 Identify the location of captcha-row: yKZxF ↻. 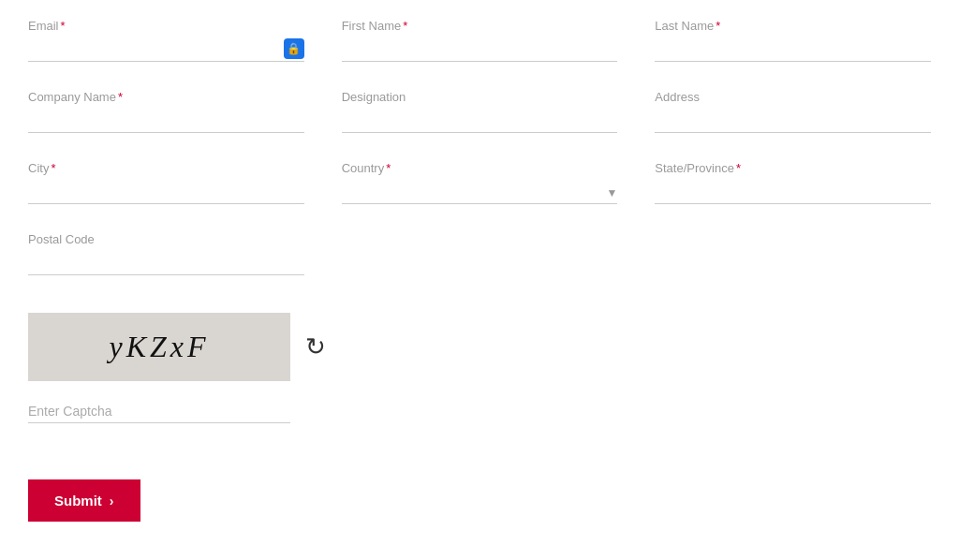
(281, 346).